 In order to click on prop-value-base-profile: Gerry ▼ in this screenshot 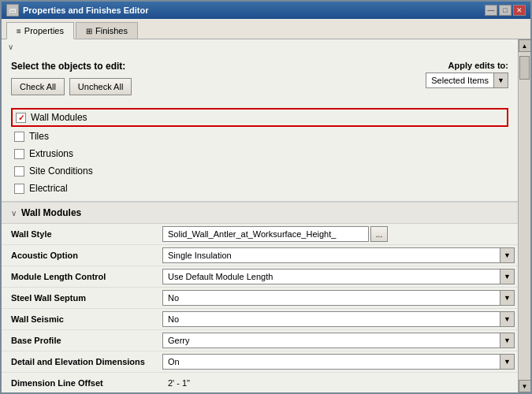, I will do `click(339, 340)`.